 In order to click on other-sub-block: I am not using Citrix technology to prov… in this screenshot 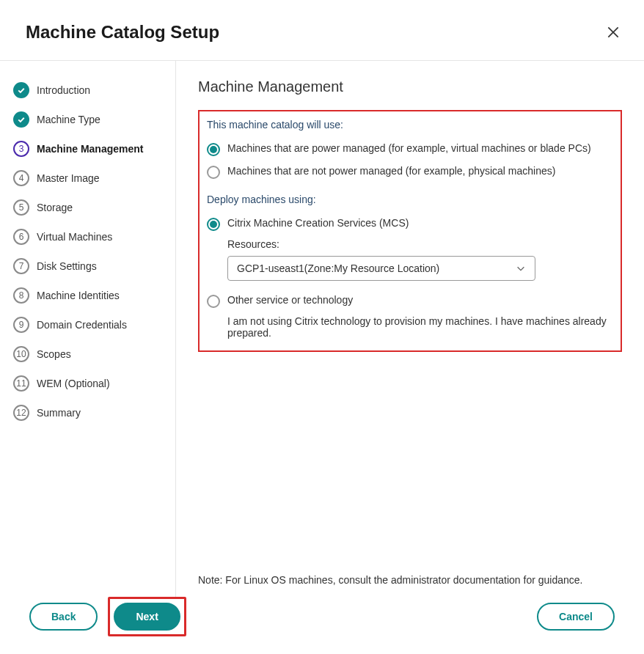, I will do `click(420, 327)`.